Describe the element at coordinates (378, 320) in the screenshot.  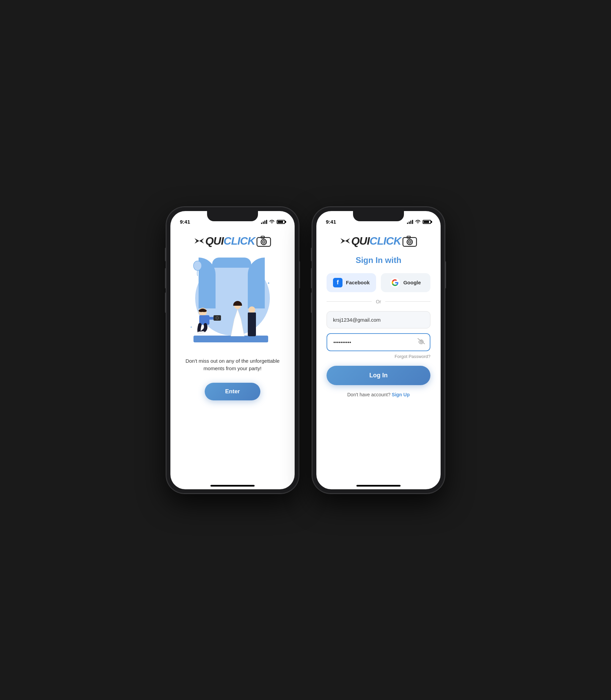
I see `email-input` at that location.